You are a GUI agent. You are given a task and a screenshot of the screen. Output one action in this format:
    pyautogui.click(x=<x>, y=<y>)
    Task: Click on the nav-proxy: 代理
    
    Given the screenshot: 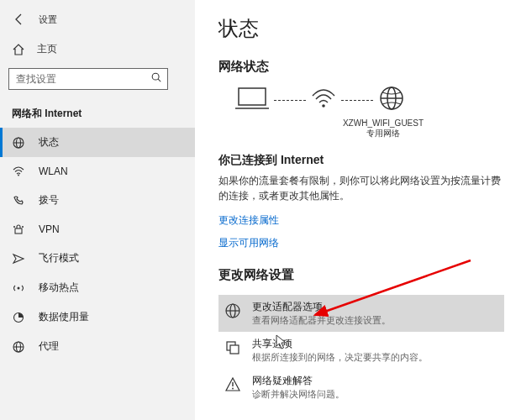 What is the action you would take?
    pyautogui.click(x=97, y=346)
    